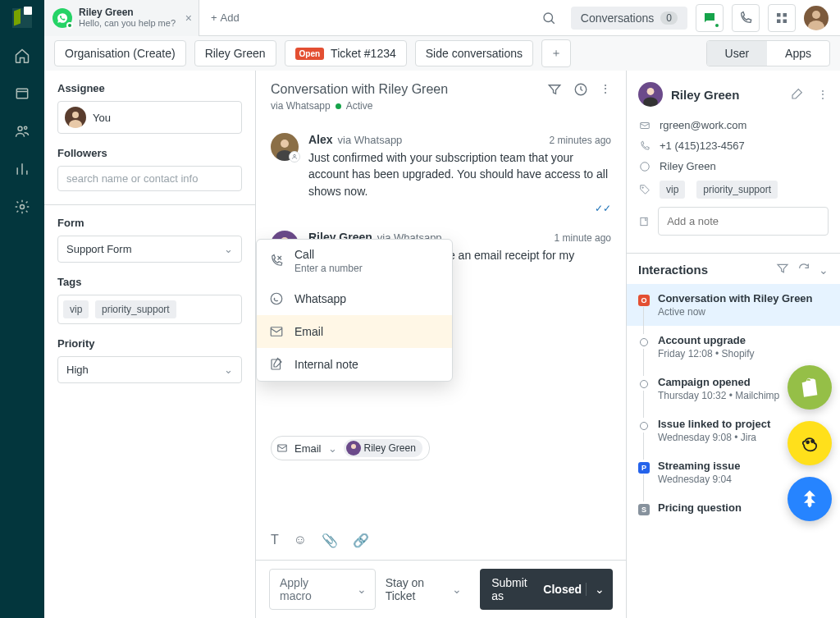 Image resolution: width=840 pixels, height=618 pixels. What do you see at coordinates (354, 299) in the screenshot?
I see `menu-item-whatsapp: Whatsapp` at bounding box center [354, 299].